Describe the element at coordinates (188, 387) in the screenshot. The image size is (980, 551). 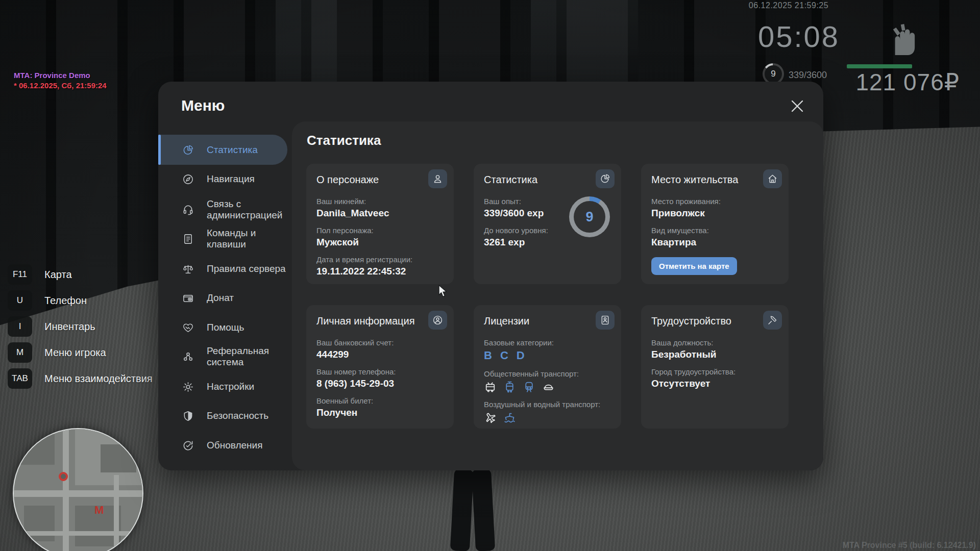
I see `gear-icon` at that location.